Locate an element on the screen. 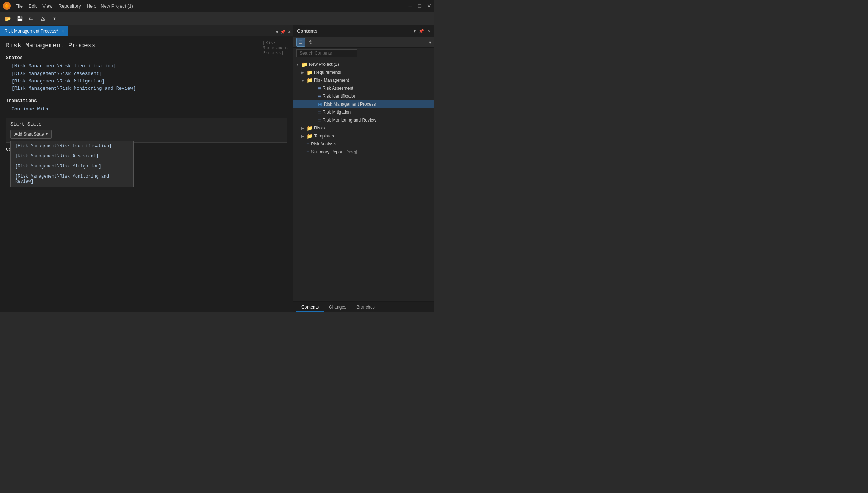  dropdown-option-3: [Risk Management\Risk Mitigation] is located at coordinates (72, 166).